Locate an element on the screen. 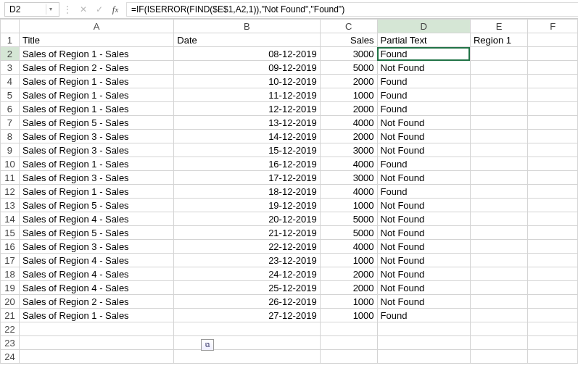 The image size is (578, 392). cell: 20-12-2019 is located at coordinates (247, 219).